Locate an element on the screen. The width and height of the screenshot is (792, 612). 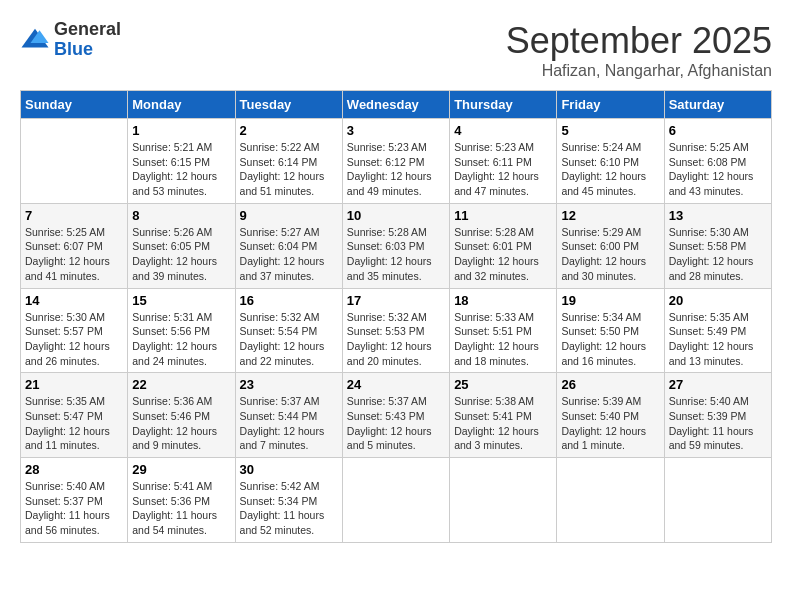
calendar-week-row: 7Sunrise: 5:25 AM Sunset: 6:07 PM Daylig… is located at coordinates (396, 246).